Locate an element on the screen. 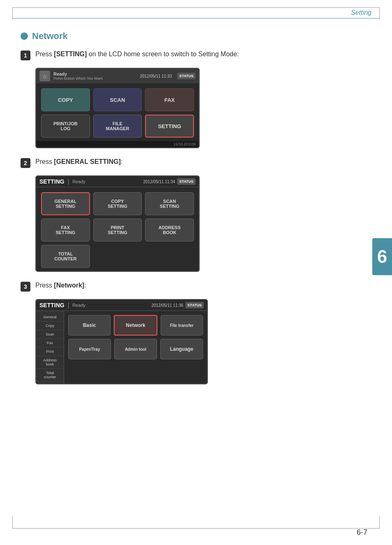  screen3-time: 2012/05/11 11:36 is located at coordinates (167, 306).